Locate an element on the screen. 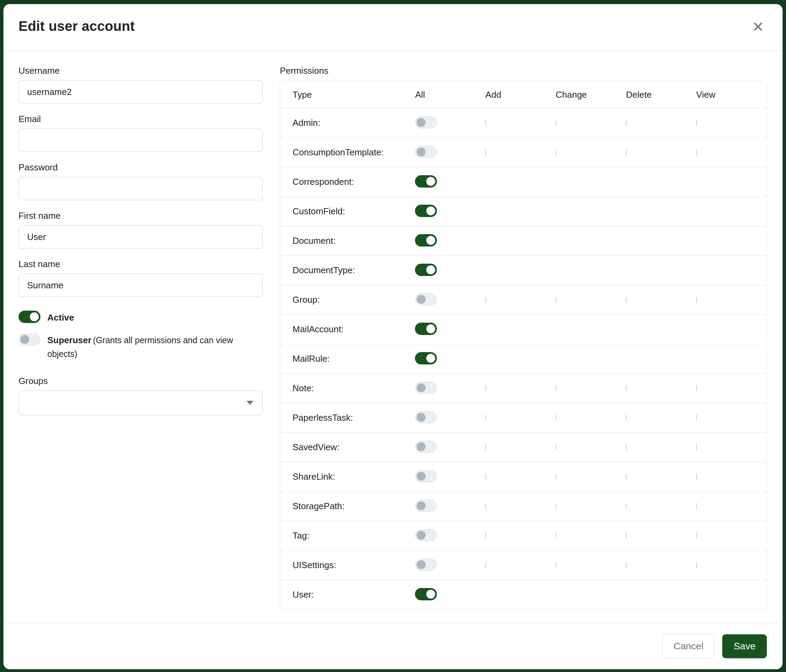 This screenshot has width=786, height=672. password-label: Password is located at coordinates (140, 168).